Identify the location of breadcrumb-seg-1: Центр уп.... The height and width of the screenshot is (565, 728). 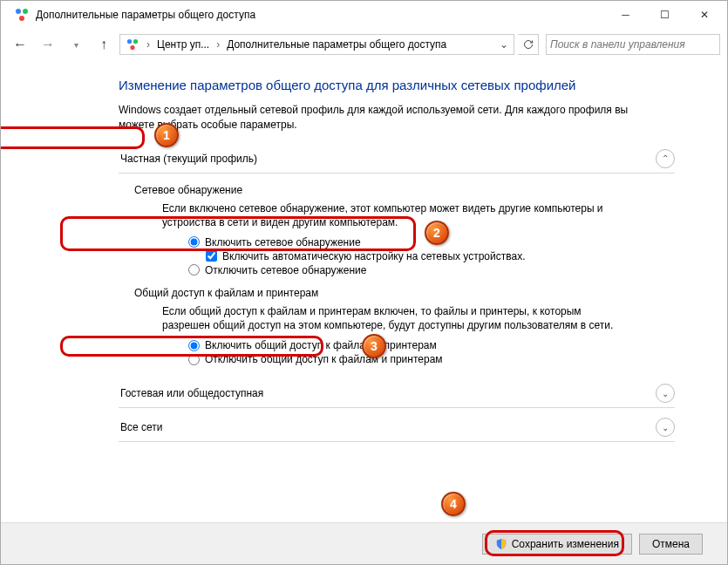
(183, 44).